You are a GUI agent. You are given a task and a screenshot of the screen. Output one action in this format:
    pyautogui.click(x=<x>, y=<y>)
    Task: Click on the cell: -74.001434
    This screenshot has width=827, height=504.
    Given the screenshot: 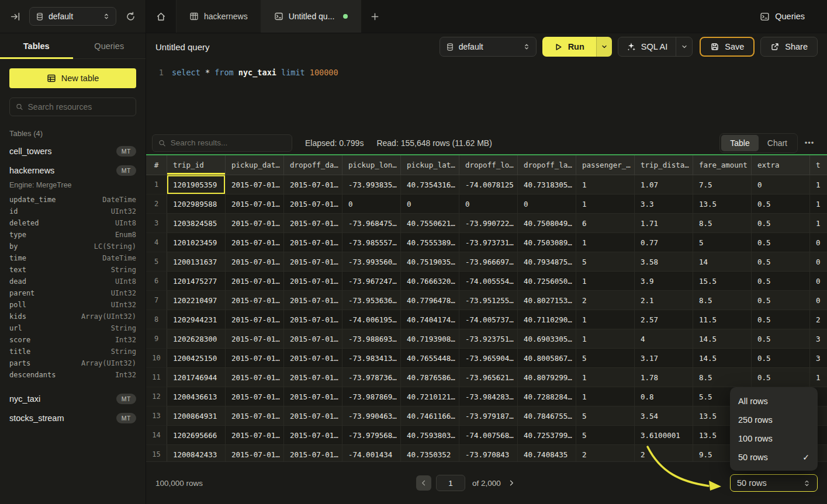 What is the action you would take?
    pyautogui.click(x=372, y=453)
    